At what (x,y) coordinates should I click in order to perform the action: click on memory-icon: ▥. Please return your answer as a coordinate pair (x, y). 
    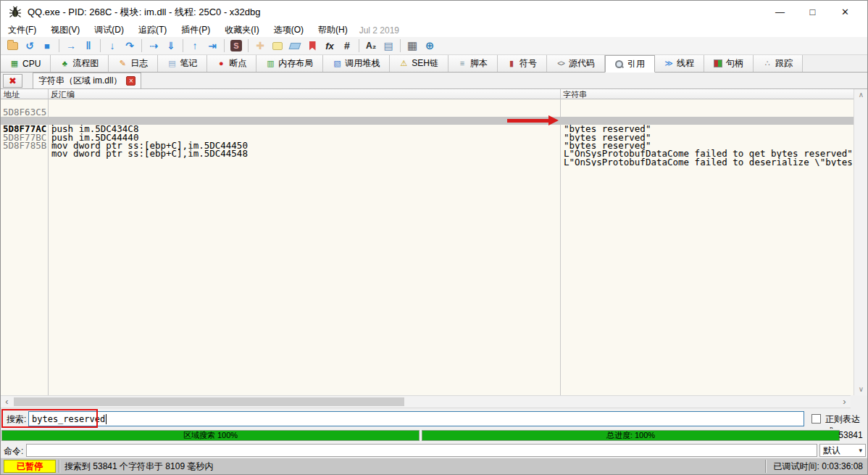
    Looking at the image, I should click on (270, 64).